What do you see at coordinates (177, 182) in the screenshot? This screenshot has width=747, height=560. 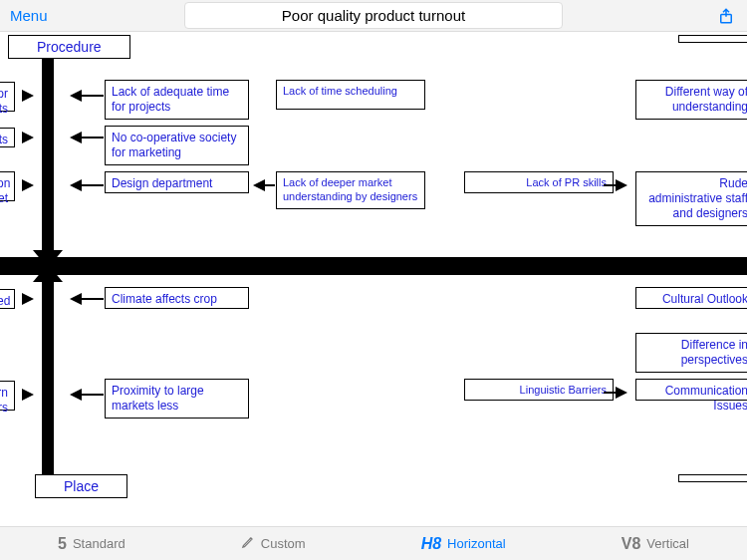 I see `node-design: Design department` at bounding box center [177, 182].